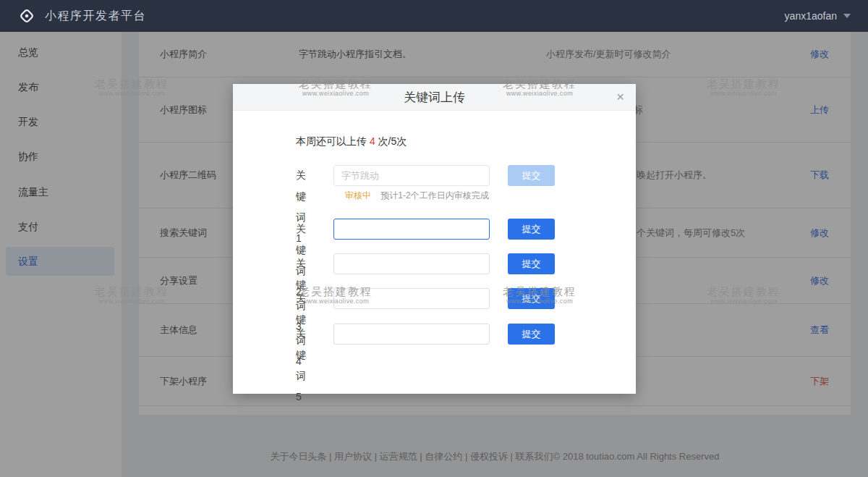  Describe the element at coordinates (391, 141) in the screenshot. I see `quota-suffix: 次/5次` at that location.